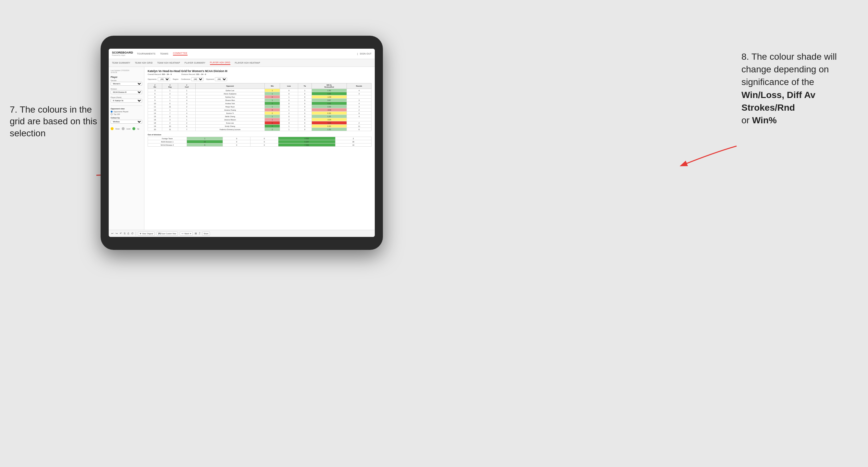 The image size is (868, 467). Describe the element at coordinates (168, 63) in the screenshot. I see `subnav-team-h2h-heatmap: TEAM H2H HEATMAP` at that location.